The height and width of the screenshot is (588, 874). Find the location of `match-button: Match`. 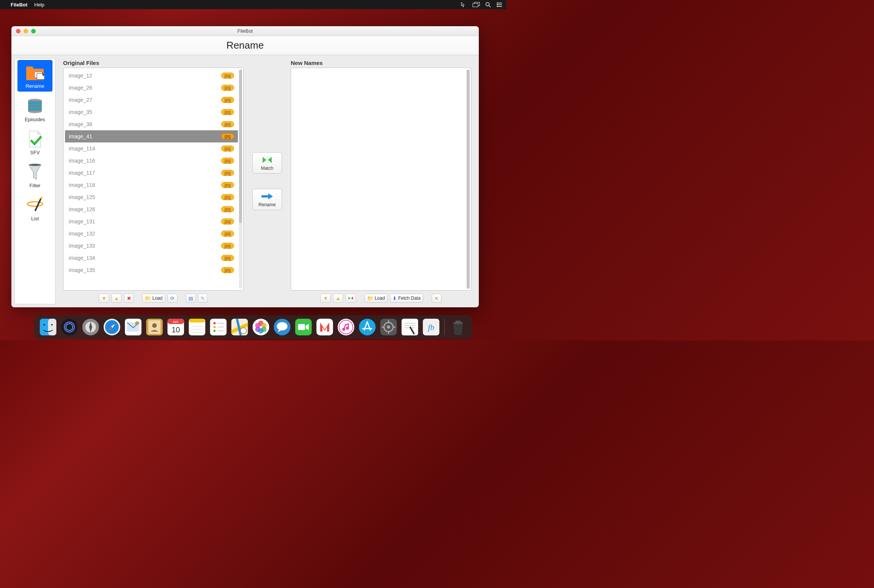

match-button: Match is located at coordinates (267, 163).